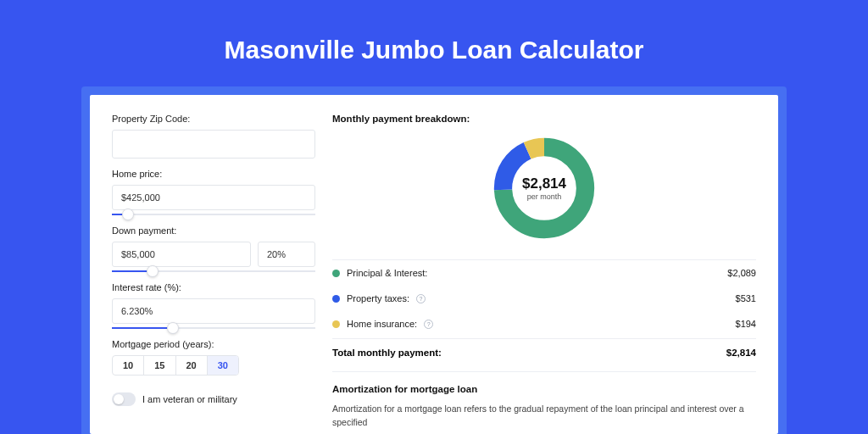 The width and height of the screenshot is (868, 434). Describe the element at coordinates (741, 353) in the screenshot. I see `total-value: $2,814` at that location.